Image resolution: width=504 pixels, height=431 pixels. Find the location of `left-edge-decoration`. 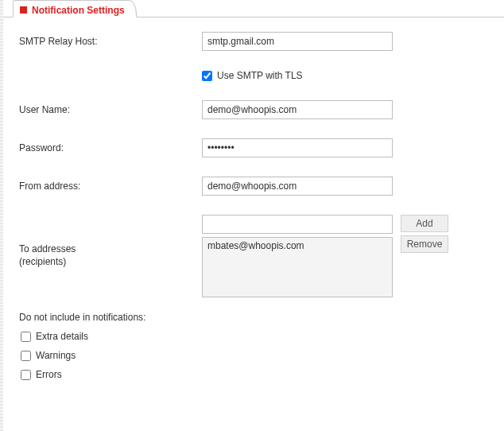

left-edge-decoration is located at coordinates (2, 216).